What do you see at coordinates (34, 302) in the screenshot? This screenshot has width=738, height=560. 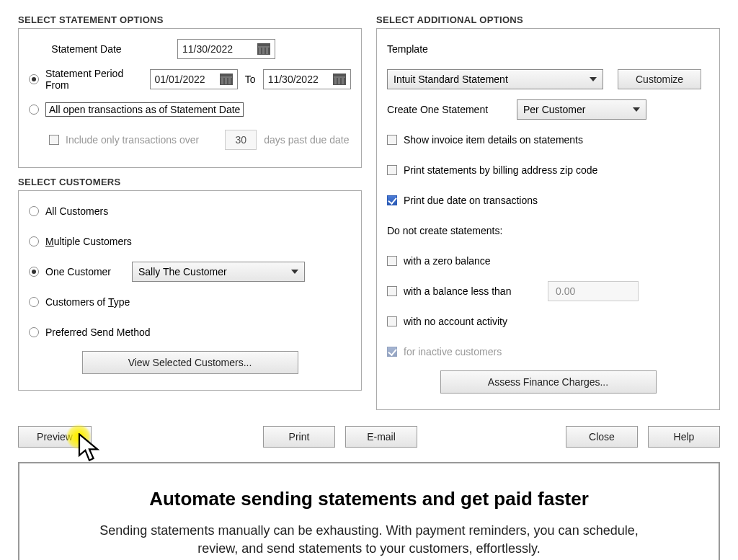 I see `radio-customers-of-type` at bounding box center [34, 302].